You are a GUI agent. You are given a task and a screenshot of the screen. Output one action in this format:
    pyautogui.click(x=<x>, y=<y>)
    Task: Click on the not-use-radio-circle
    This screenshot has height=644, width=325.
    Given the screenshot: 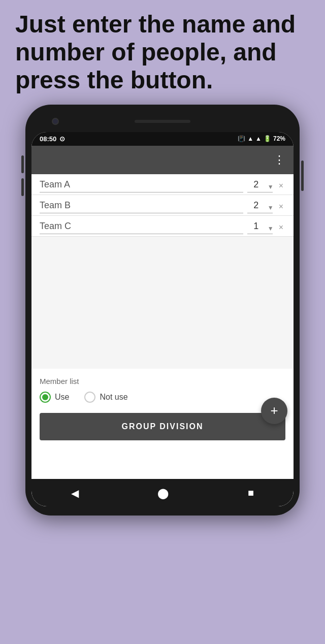 What is the action you would take?
    pyautogui.click(x=90, y=397)
    